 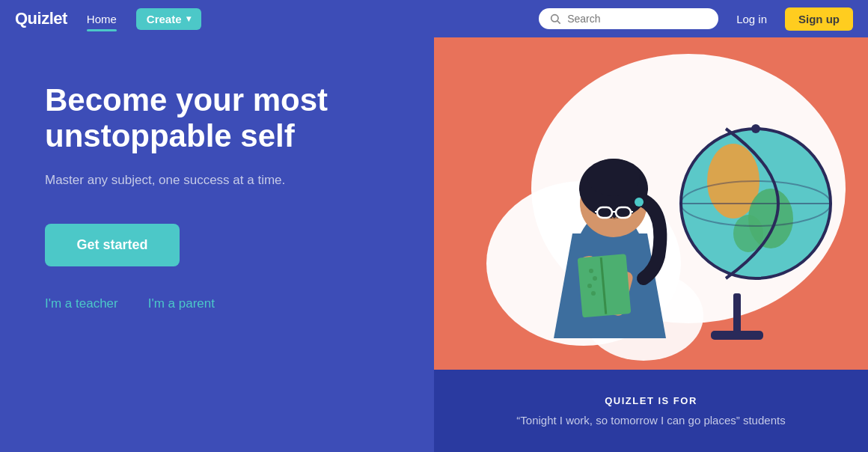 I want to click on role-links: I'm a teacher I'm a parent, so click(x=217, y=304).